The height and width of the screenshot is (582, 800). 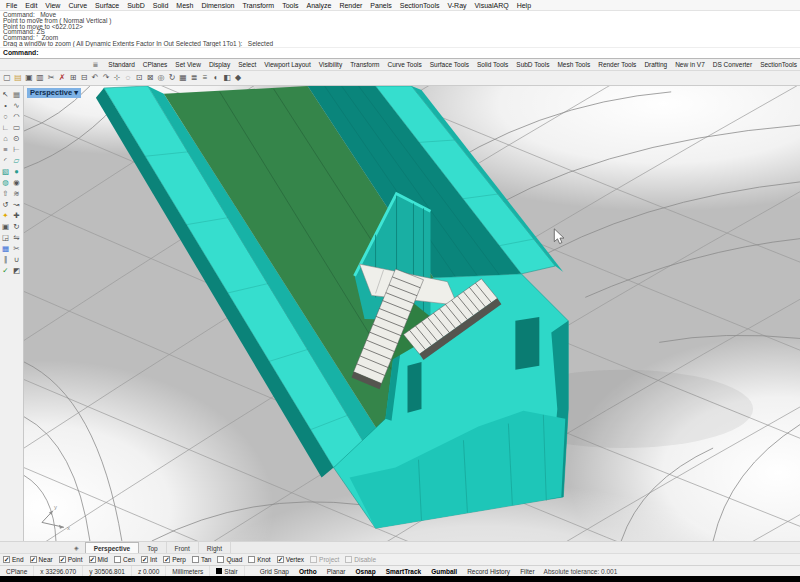 I want to click on properties-icon: ≡, so click(x=205, y=78).